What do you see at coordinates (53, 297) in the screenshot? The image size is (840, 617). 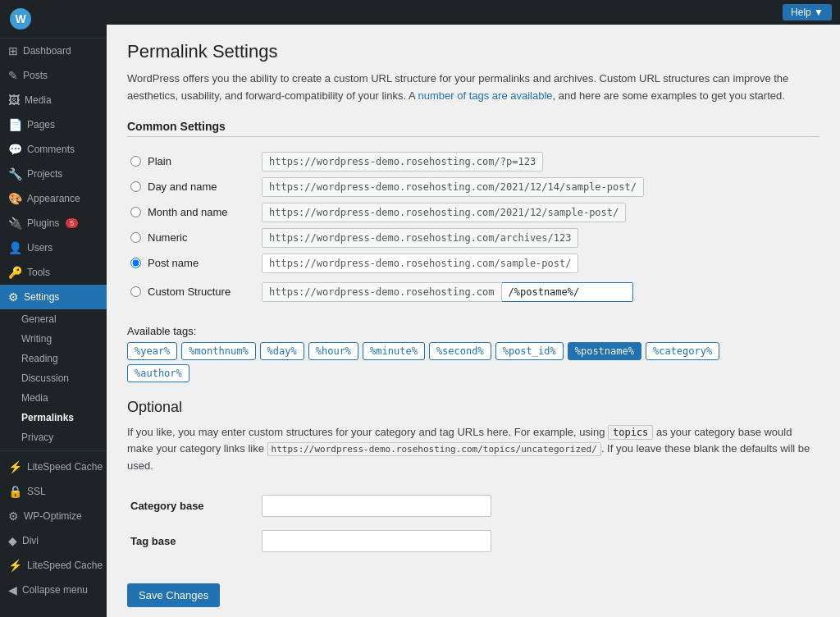 I see `sidebar-item-settings: ⚙ Settings` at bounding box center [53, 297].